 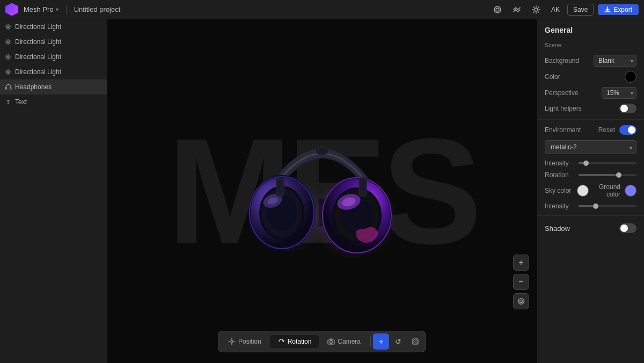 What do you see at coordinates (623, 10) in the screenshot?
I see `export-label: Export` at bounding box center [623, 10].